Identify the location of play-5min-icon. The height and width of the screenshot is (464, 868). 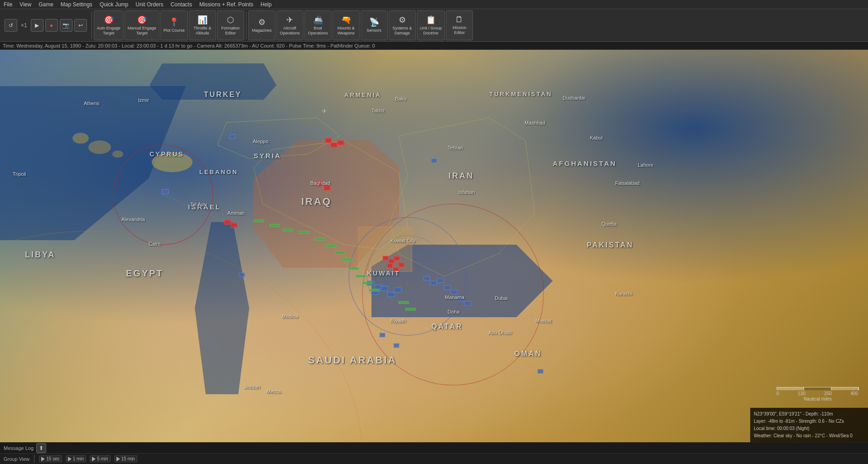
(94, 459).